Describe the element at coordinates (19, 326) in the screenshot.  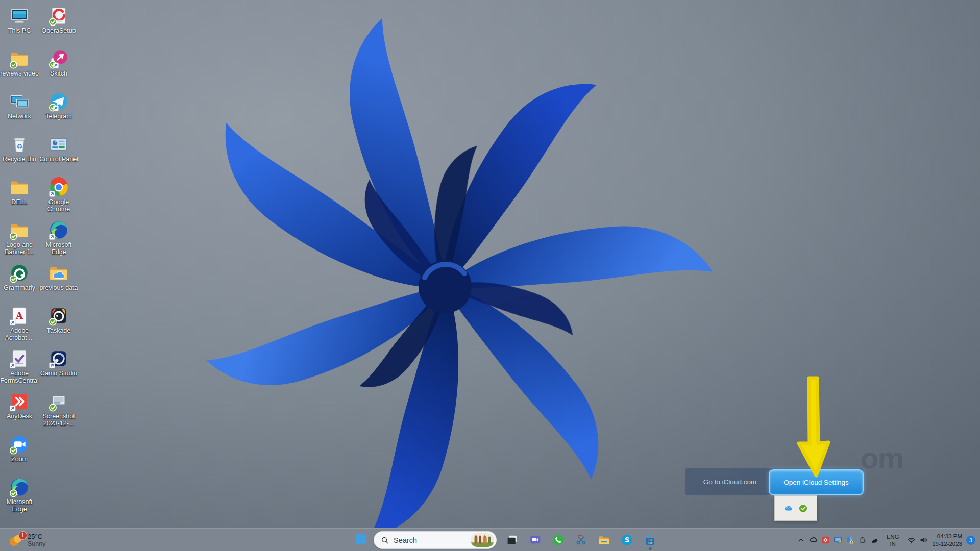
I see `desktop-icon-adobe-acrobat: A Adobe Acrobat ...` at that location.